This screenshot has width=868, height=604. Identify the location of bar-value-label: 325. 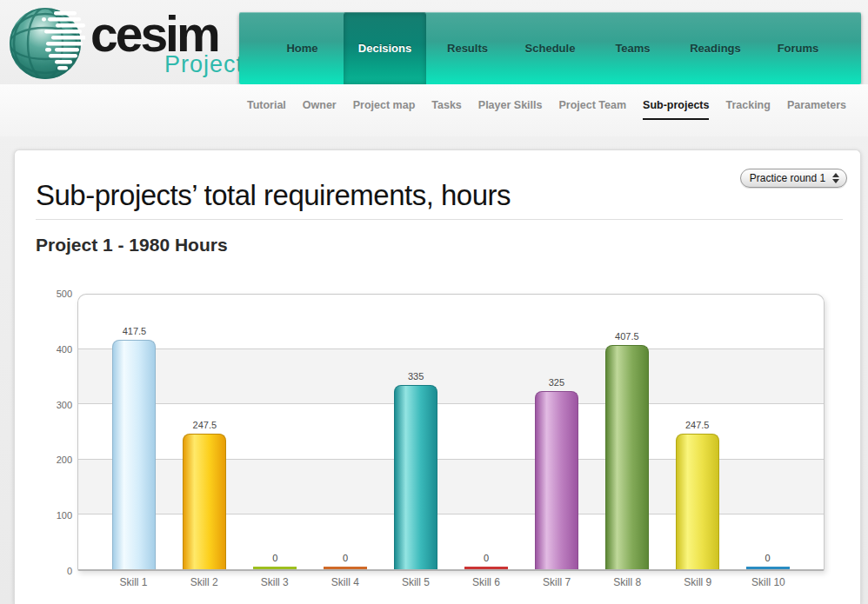
(557, 382).